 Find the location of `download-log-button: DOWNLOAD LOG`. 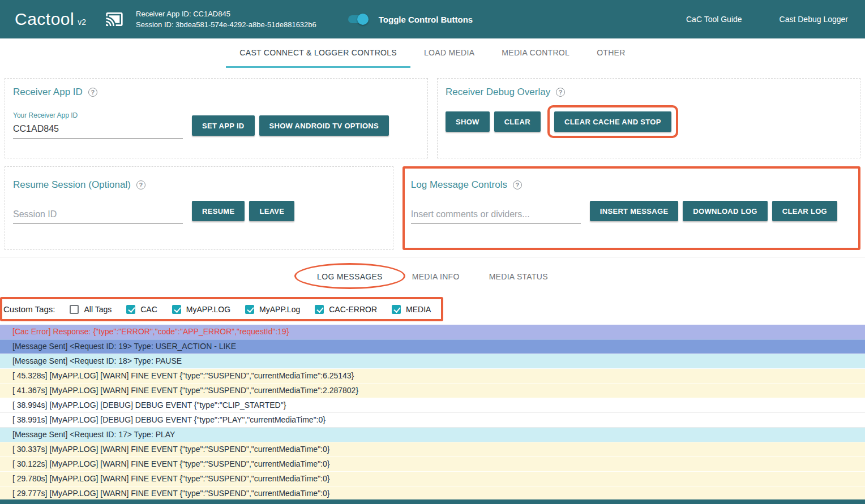

download-log-button: DOWNLOAD LOG is located at coordinates (725, 211).